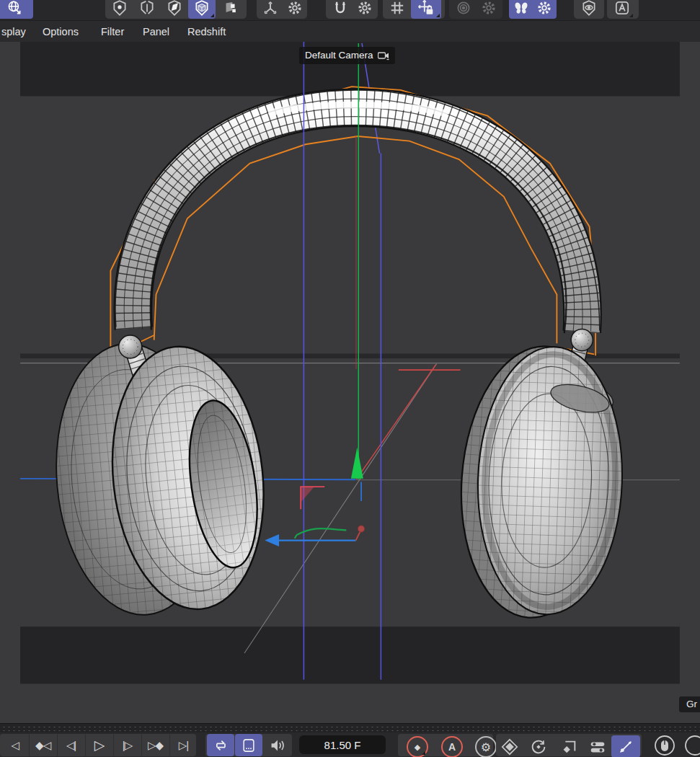  Describe the element at coordinates (156, 32) in the screenshot. I see `menu-panel: Panel` at that location.